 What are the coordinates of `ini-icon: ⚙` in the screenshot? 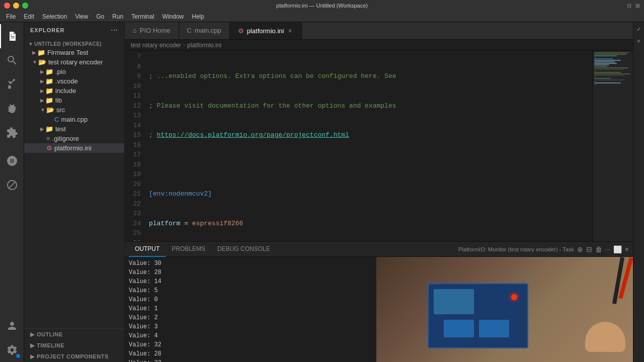 It's located at (241, 31).